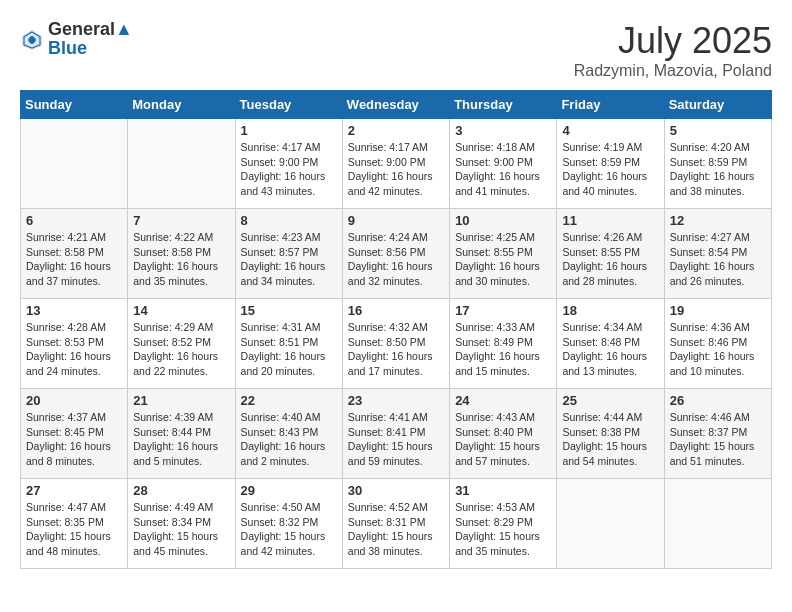  I want to click on day-info: Sunrise: 4:46 AM Sunset: 8:37 PM Dayligh…, so click(718, 440).